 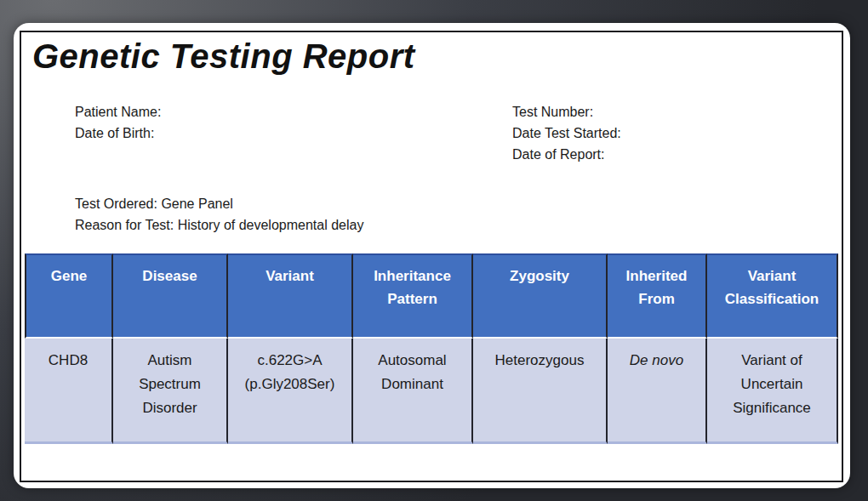 What do you see at coordinates (69, 296) in the screenshot?
I see `col-header-gene: Gene` at bounding box center [69, 296].